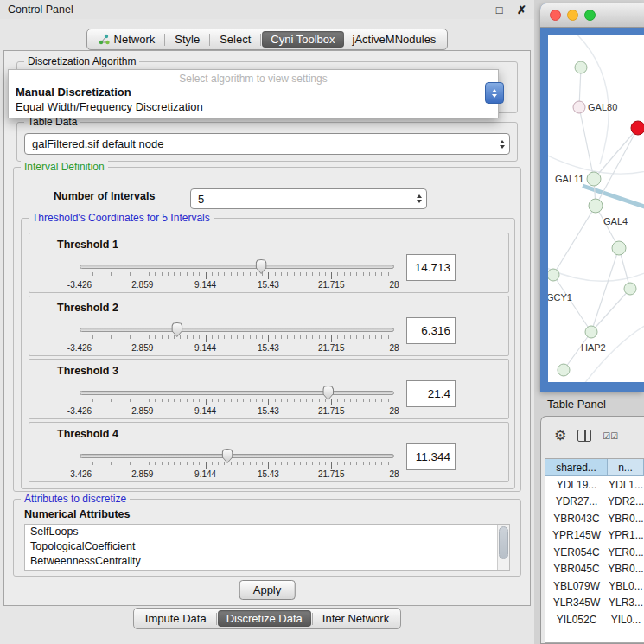 Image resolution: width=644 pixels, height=644 pixels. I want to click on threshold-1-box: Threshold 1 -3.4262.8599.14415.4321.7152…, so click(269, 263).